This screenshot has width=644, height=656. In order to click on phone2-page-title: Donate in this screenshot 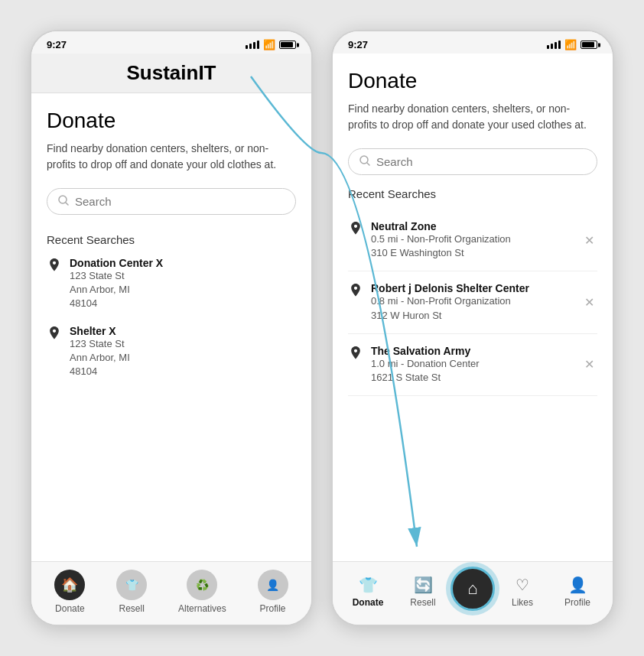, I will do `click(473, 81)`.